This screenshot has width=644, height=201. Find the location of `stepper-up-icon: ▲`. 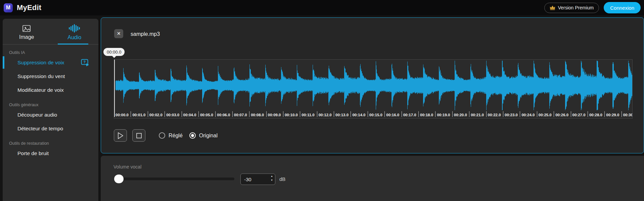

stepper-up-icon: ▲ is located at coordinates (272, 176).